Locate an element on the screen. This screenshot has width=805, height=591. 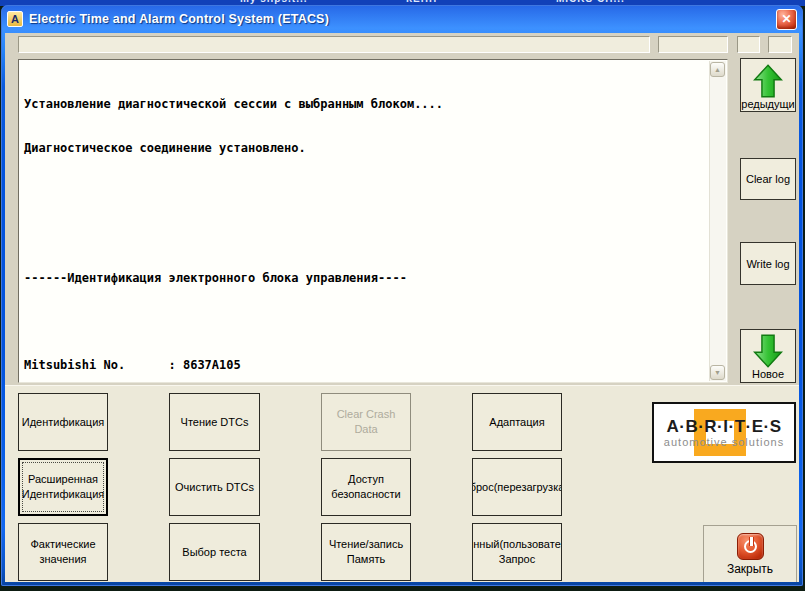
identification-button: Идентификация is located at coordinates (63, 422).